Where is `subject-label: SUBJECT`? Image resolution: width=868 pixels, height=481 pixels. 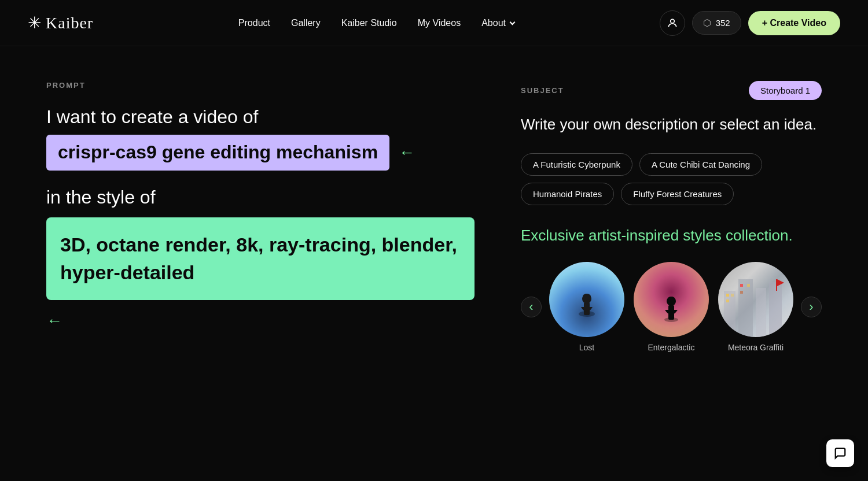
subject-label: SUBJECT is located at coordinates (543, 90).